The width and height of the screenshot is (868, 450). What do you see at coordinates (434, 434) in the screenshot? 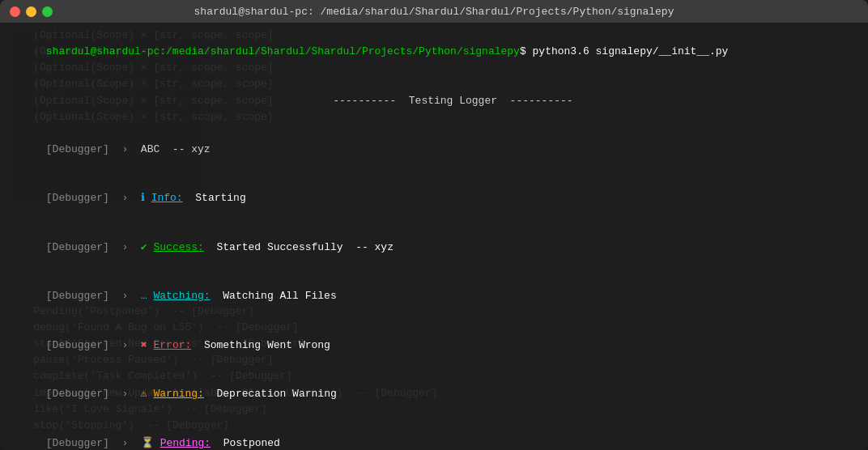
I see `log-line-pending: [Debugger] › ⏳ Pending: Postponed` at bounding box center [434, 434].